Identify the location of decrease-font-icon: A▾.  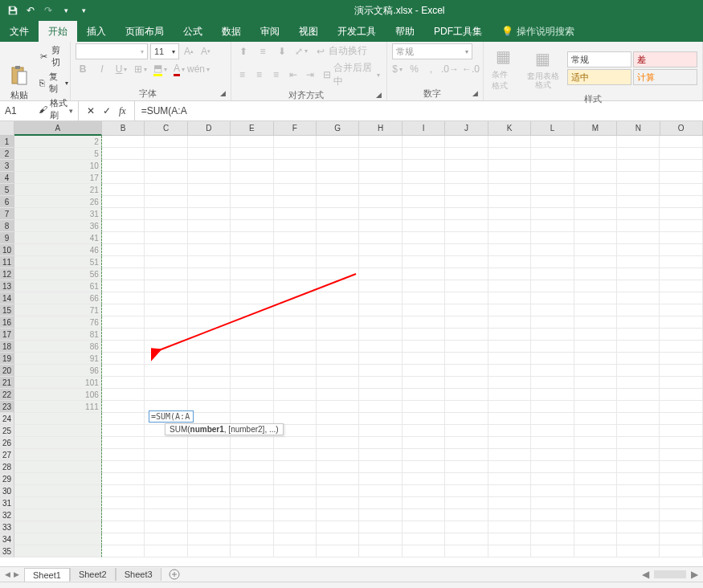
(206, 51).